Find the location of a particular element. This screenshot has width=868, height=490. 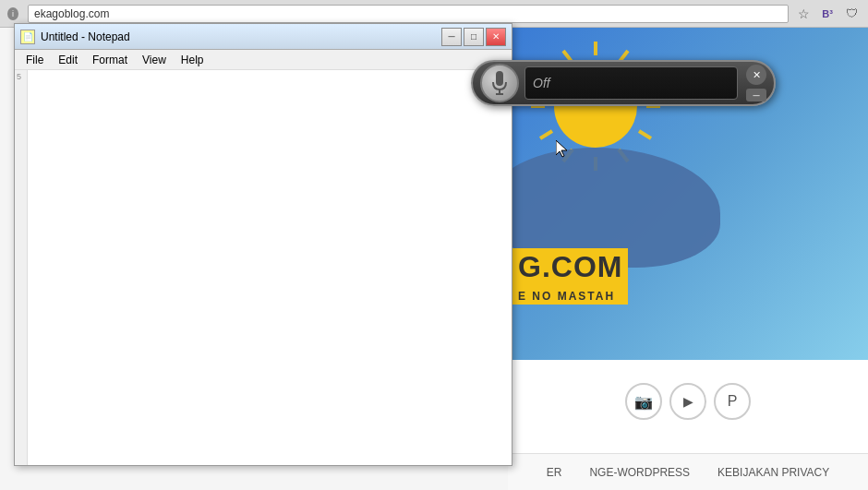

footer-link-privacy: KEBIJAKAN PRIVACY is located at coordinates (774, 472).